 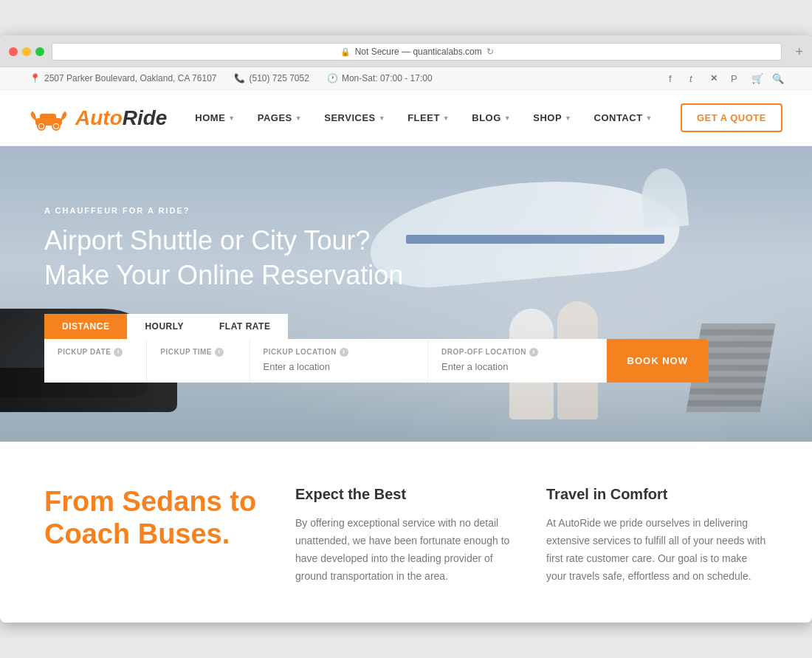 I want to click on get-quote-button: GET A QUOTE, so click(x=732, y=118).